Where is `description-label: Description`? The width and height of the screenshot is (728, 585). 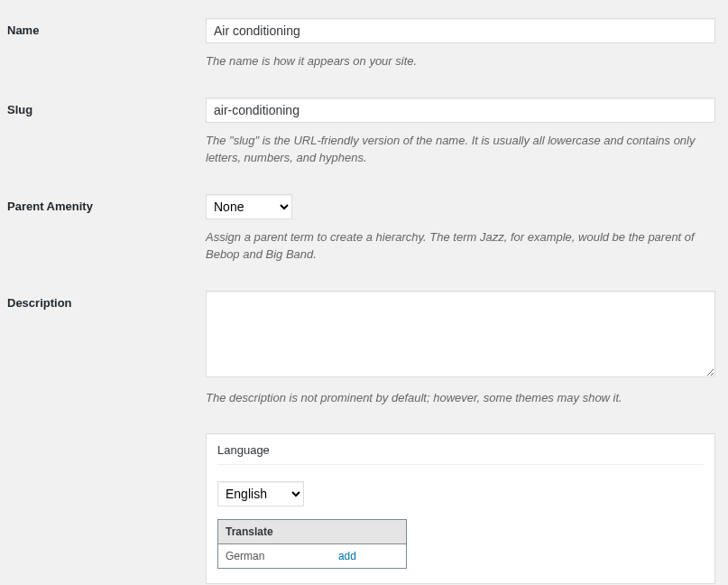 description-label: Description is located at coordinates (40, 303).